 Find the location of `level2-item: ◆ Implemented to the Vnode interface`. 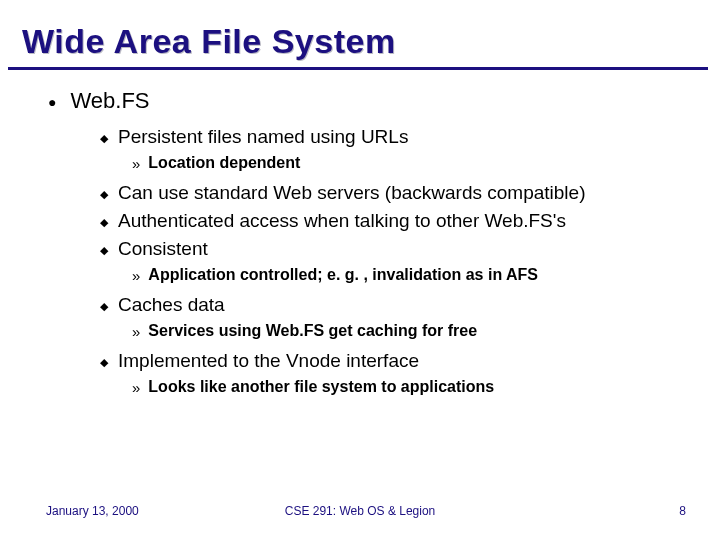

level2-item: ◆ Implemented to the Vnode interface is located at coordinates (396, 362).